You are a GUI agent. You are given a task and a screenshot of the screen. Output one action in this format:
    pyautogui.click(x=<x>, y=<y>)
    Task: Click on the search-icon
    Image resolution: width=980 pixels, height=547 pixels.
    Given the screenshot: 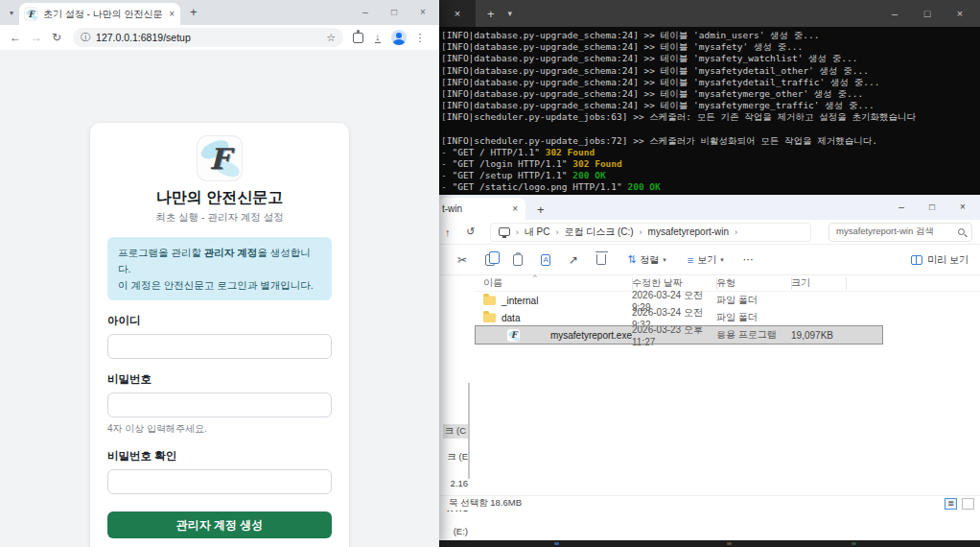 What is the action you would take?
    pyautogui.click(x=961, y=232)
    